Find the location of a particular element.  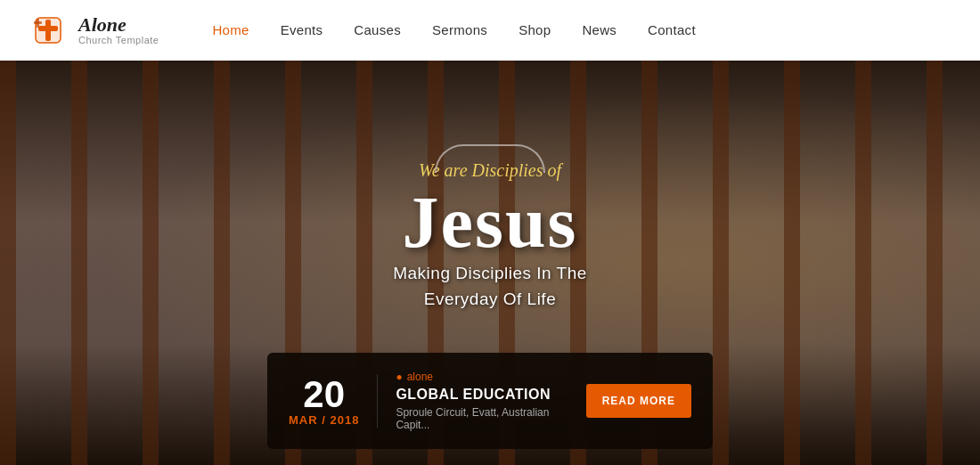

event-info: ● alone GLOBAL EDUCATION Sproule Circuit… is located at coordinates (481, 401).